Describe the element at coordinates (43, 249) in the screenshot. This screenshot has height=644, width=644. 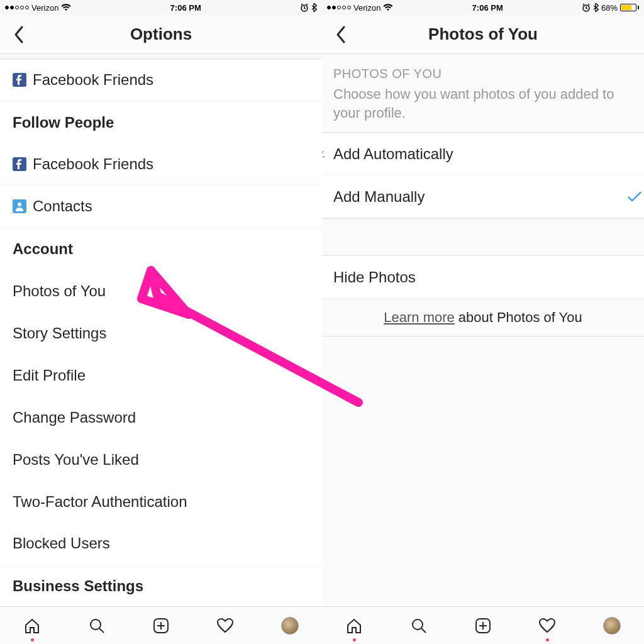
I see `section-label: Account` at that location.